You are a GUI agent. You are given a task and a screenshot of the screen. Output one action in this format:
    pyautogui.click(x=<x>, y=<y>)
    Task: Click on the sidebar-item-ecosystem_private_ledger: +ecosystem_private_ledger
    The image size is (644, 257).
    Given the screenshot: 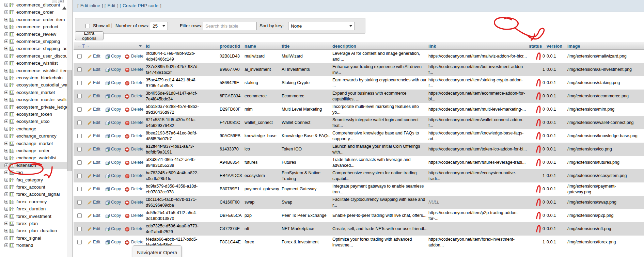 What is the action you would take?
    pyautogui.click(x=33, y=107)
    